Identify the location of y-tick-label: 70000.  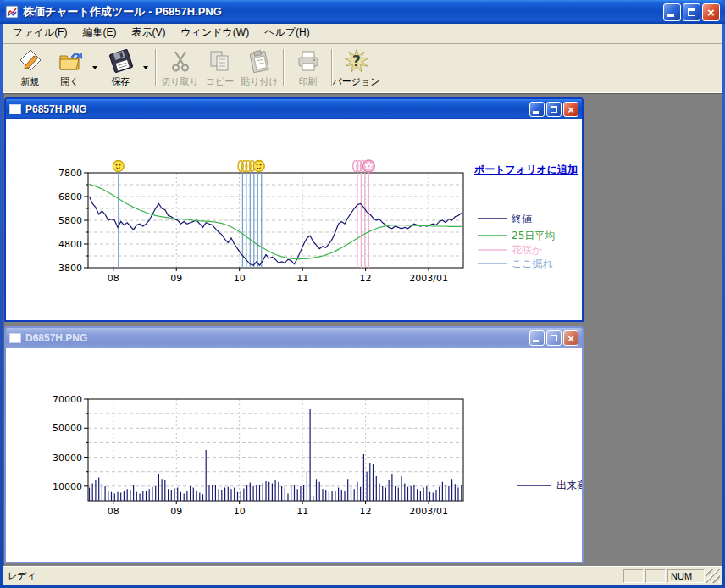
(68, 400).